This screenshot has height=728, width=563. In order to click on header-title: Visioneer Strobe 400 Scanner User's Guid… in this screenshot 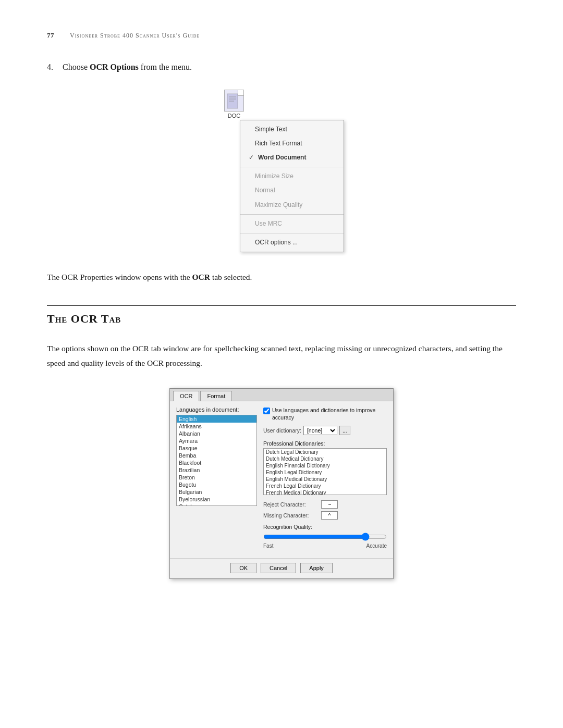, I will do `click(134, 35)`.